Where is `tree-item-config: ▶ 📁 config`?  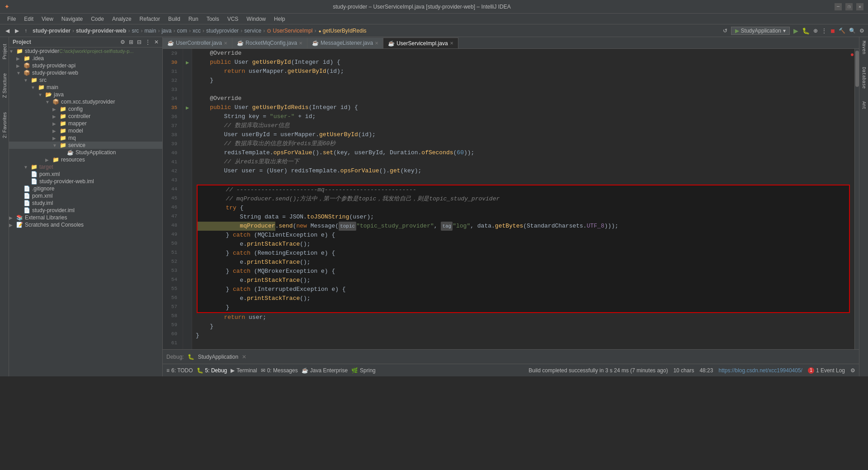 tree-item-config: ▶ 📁 config is located at coordinates (86, 109).